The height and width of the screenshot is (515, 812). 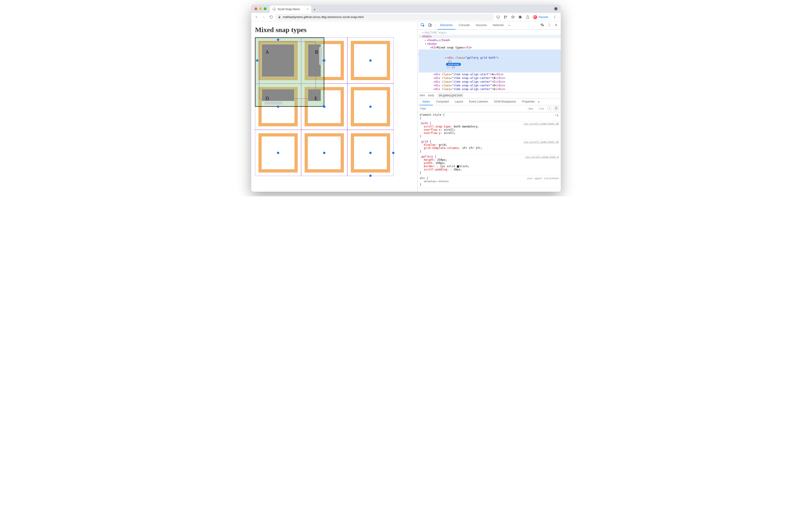 I want to click on devtools-main-tabs: Elements Console Sources Network », so click(x=489, y=26).